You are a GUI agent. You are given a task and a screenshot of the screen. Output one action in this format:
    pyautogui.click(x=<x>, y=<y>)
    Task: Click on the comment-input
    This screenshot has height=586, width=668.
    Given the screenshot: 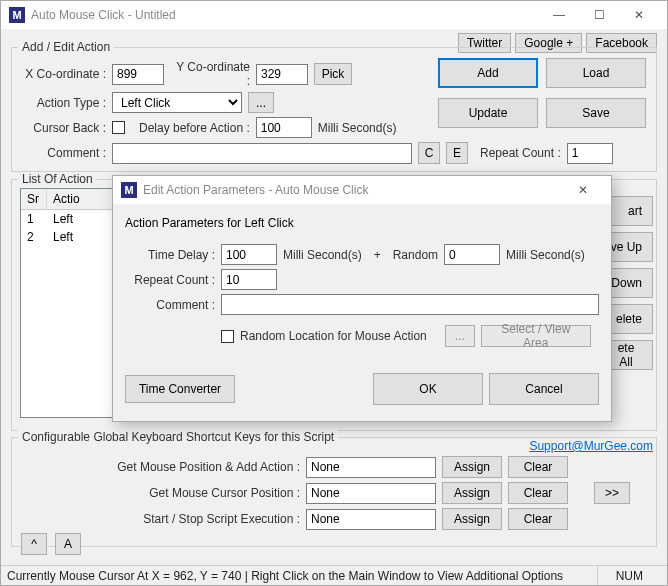 What is the action you would take?
    pyautogui.click(x=262, y=154)
    